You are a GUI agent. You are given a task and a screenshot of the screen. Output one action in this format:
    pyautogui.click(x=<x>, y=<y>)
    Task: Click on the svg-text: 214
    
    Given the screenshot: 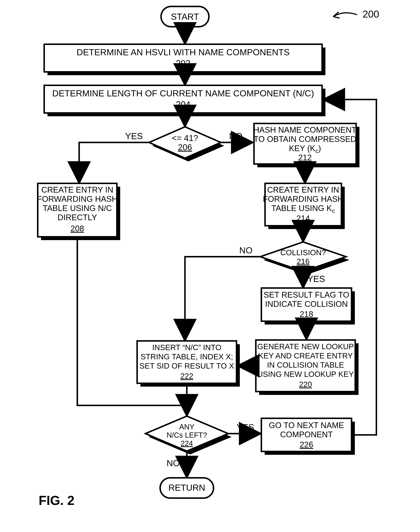 What is the action you would take?
    pyautogui.click(x=303, y=218)
    